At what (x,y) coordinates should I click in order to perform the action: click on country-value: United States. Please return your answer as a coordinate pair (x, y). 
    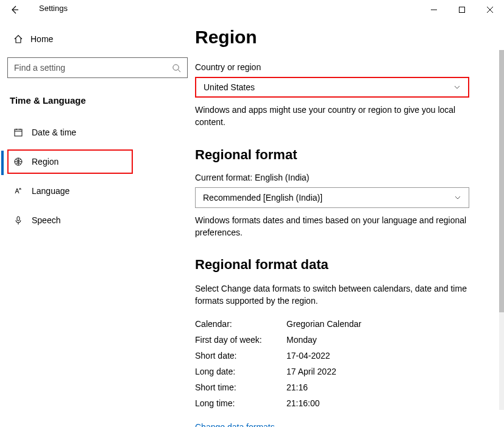
    Looking at the image, I should click on (229, 87).